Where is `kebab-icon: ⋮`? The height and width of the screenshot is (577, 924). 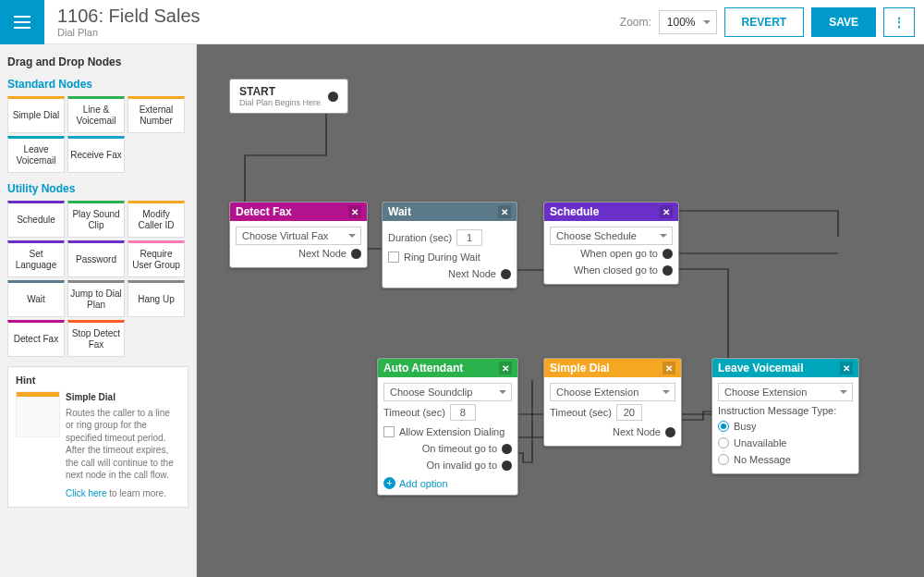
kebab-icon: ⋮ is located at coordinates (899, 22).